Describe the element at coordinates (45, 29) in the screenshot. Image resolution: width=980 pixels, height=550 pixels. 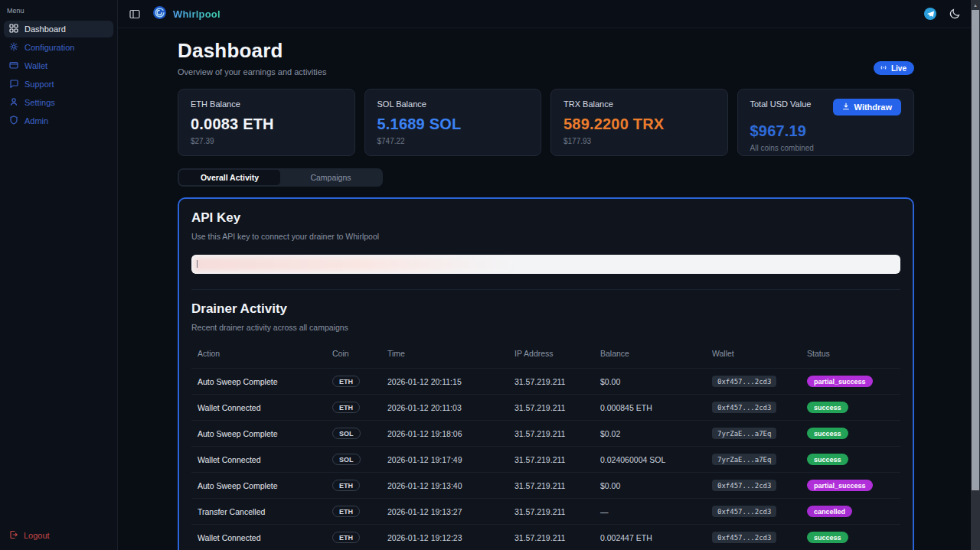
I see `sidebar-item-label: Dashboard` at that location.